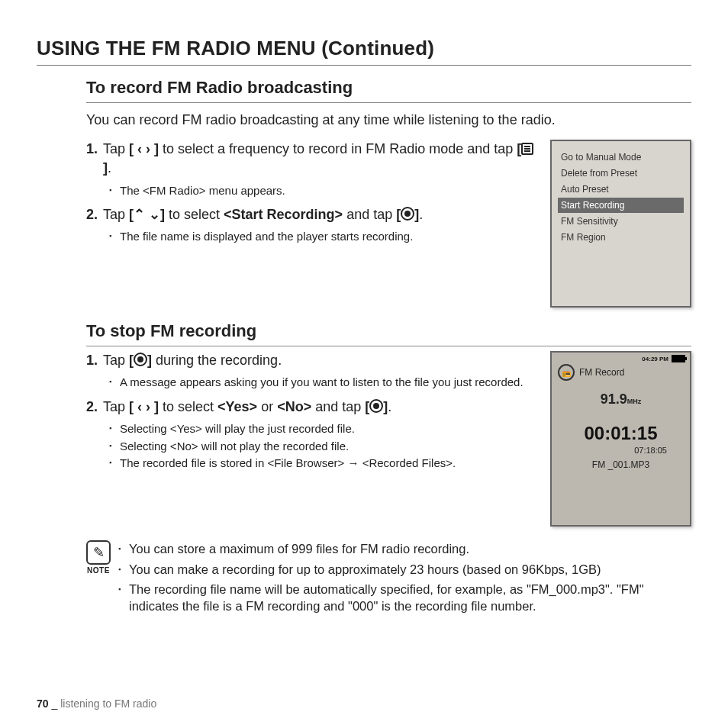 This screenshot has width=728, height=728. Describe the element at coordinates (324, 237) in the screenshot. I see `sub-step: The file name is displayed and the playe…` at that location.